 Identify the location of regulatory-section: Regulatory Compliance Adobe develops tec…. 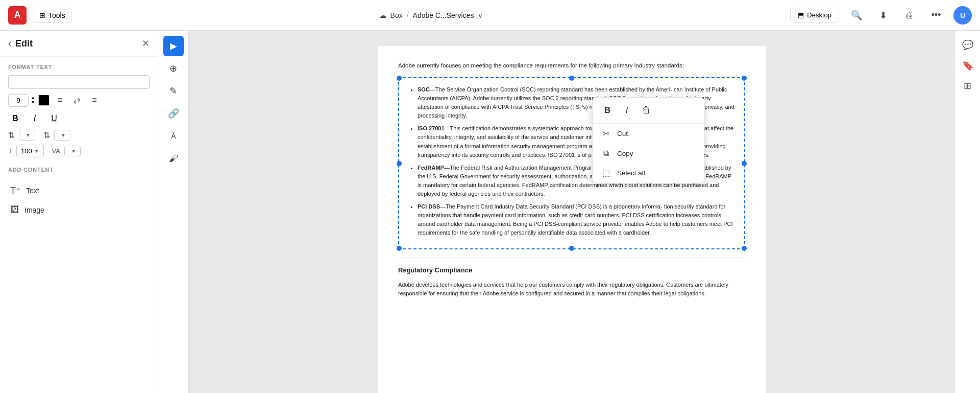
(572, 278).